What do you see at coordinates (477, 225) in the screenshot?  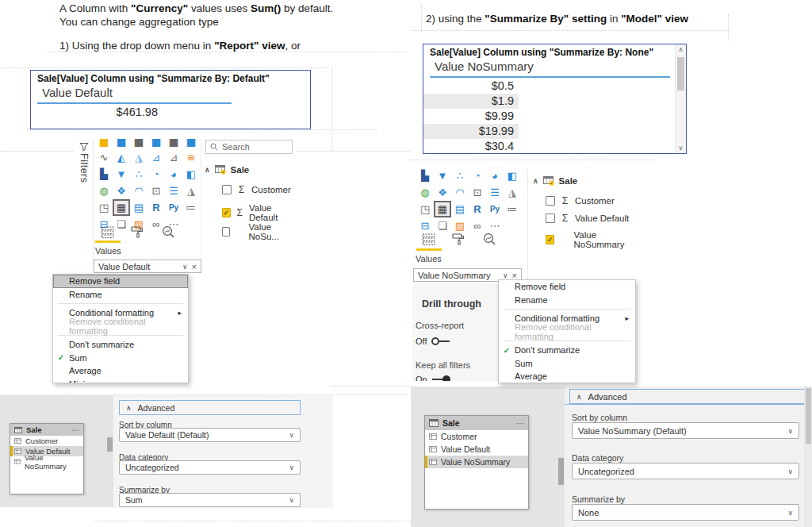 I see `metrics-icon: ∞` at bounding box center [477, 225].